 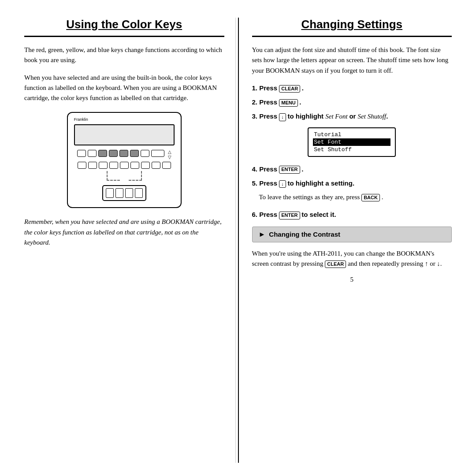 I want to click on kb-brand: Franklin, so click(x=124, y=119).